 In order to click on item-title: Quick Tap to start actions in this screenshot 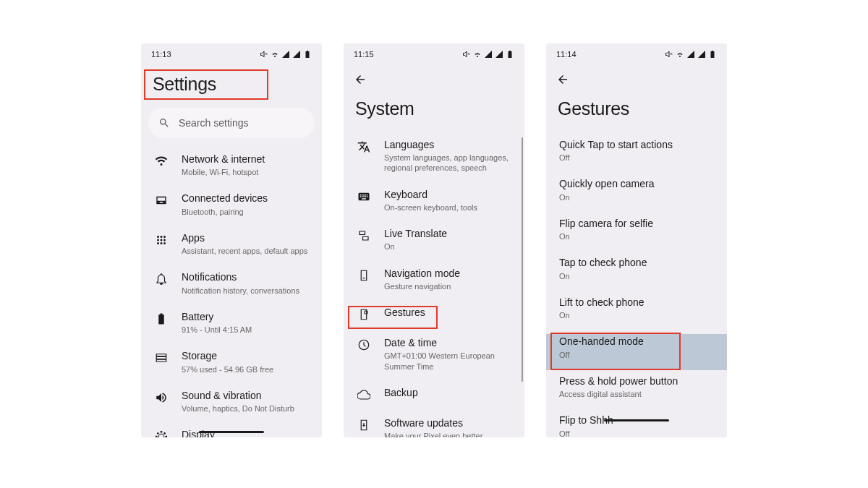, I will do `click(637, 145)`.